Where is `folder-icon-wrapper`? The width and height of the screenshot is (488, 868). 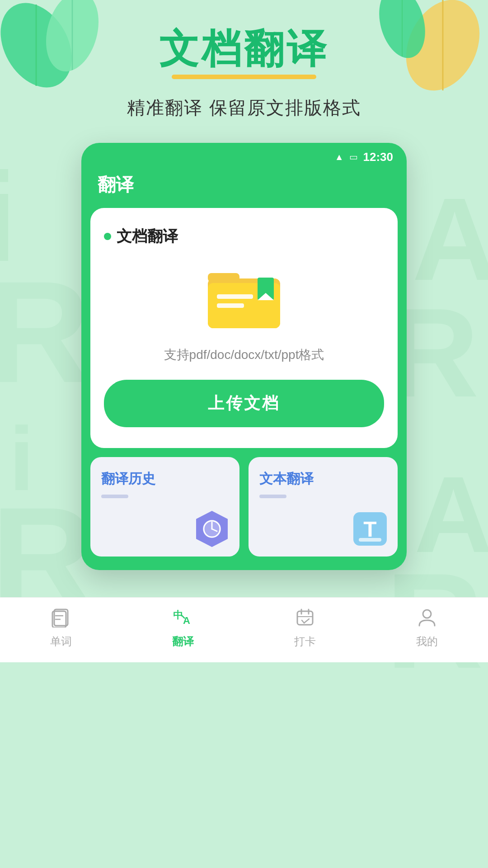 folder-icon-wrapper is located at coordinates (244, 297).